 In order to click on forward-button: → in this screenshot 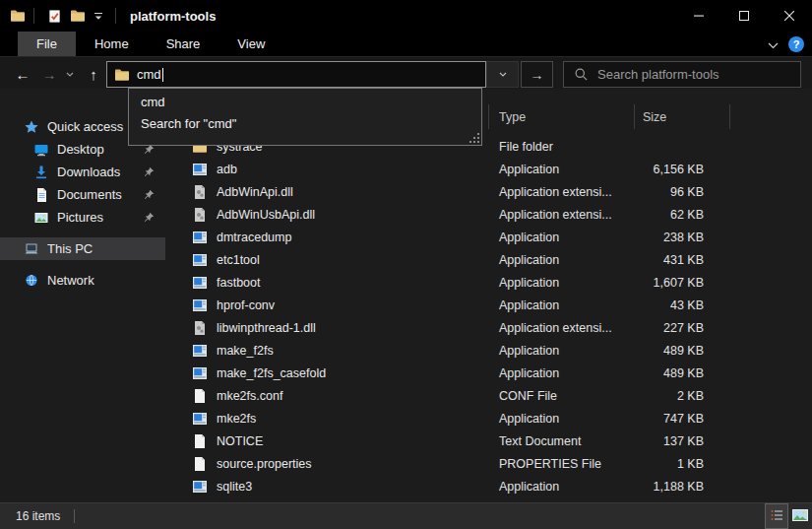, I will do `click(49, 74)`.